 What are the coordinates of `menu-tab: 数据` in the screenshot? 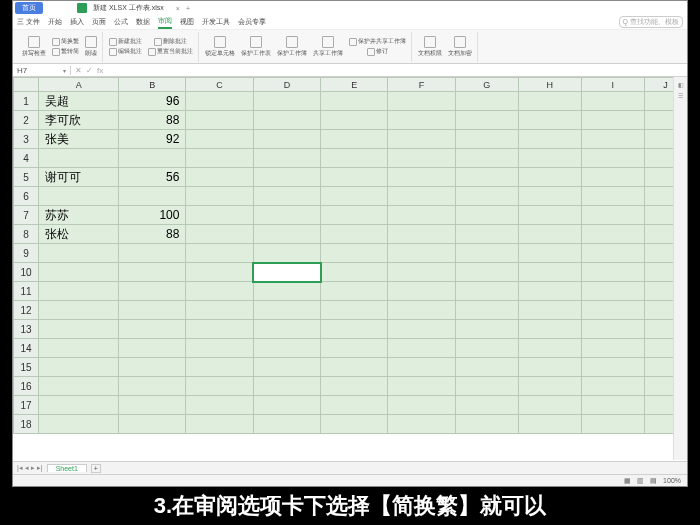 It's located at (143, 22).